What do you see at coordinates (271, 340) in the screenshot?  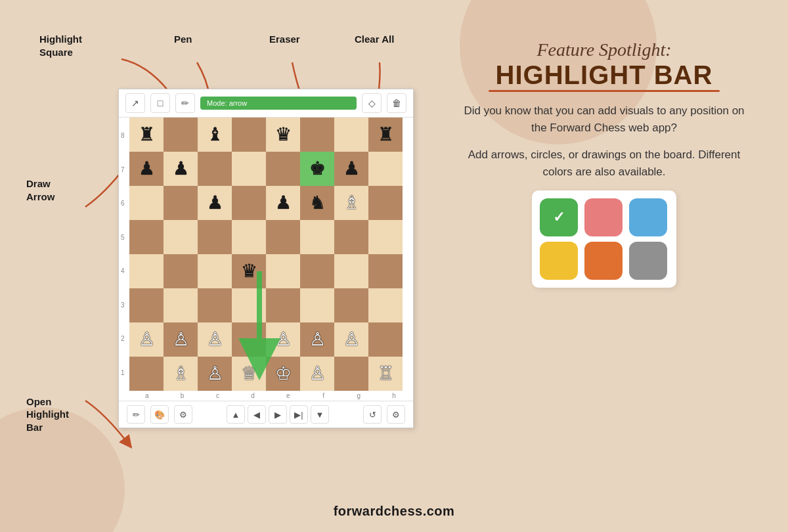 I see `rank-2: ♙ ♙ ♙ ♙ ♙ ♙` at bounding box center [271, 340].